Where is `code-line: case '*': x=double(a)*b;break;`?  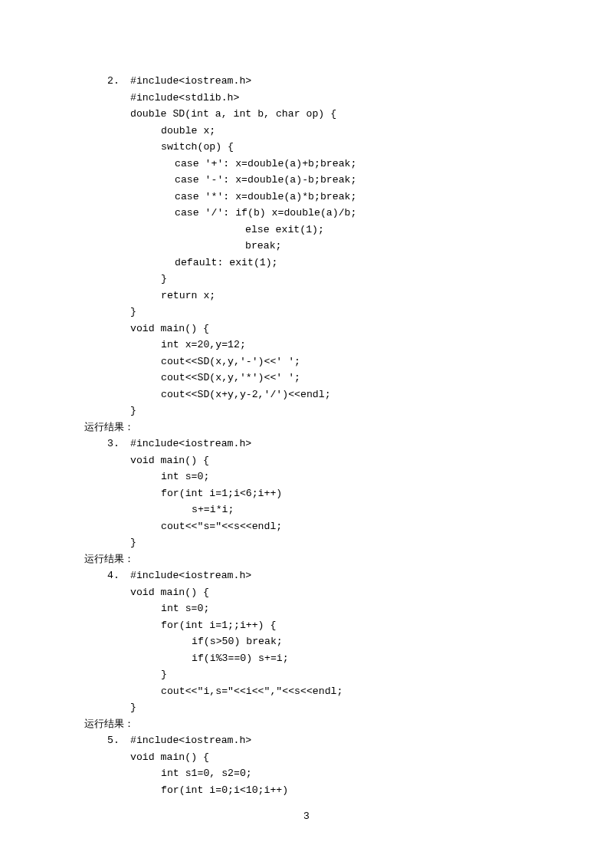
code-line: case '*': x=double(a)*b;break; is located at coordinates (306, 197).